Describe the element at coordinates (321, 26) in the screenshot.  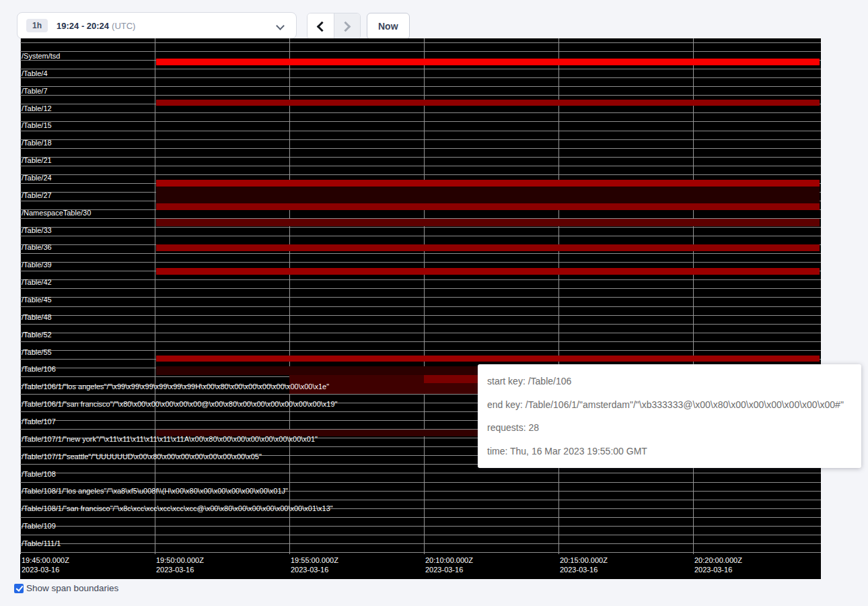
I see `previous-window-button` at that location.